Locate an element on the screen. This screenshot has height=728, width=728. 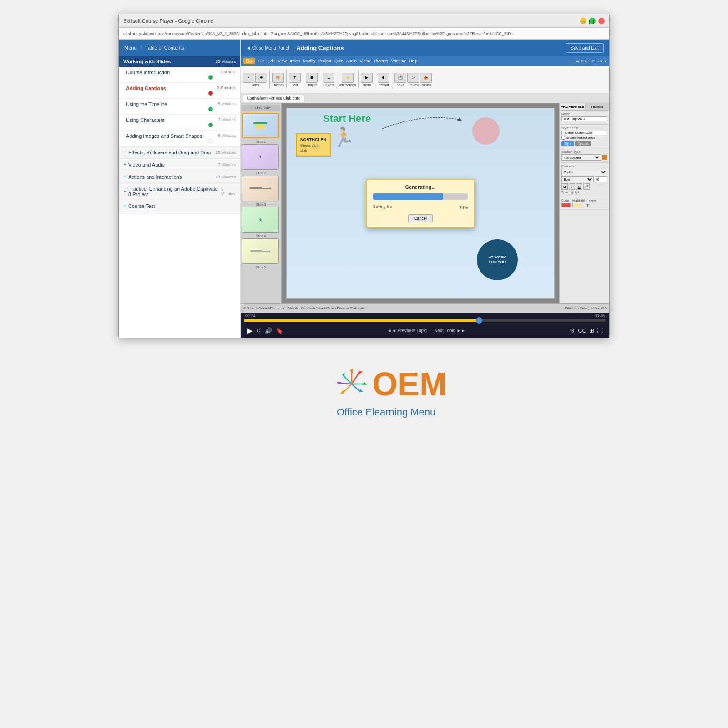
prop-tab-timing: TIMING is located at coordinates (597, 106).